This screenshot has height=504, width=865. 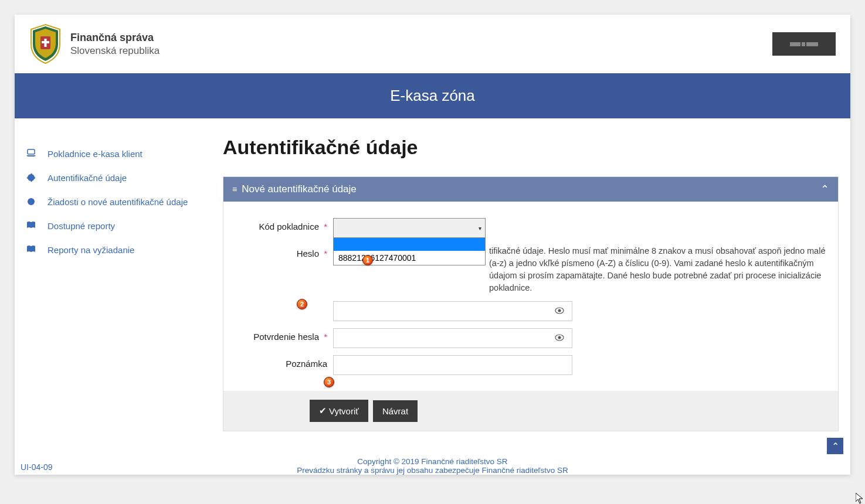 What do you see at coordinates (118, 154) in the screenshot?
I see `sidebar-item-pokladnice: Pokladnice e-kasa klient` at bounding box center [118, 154].